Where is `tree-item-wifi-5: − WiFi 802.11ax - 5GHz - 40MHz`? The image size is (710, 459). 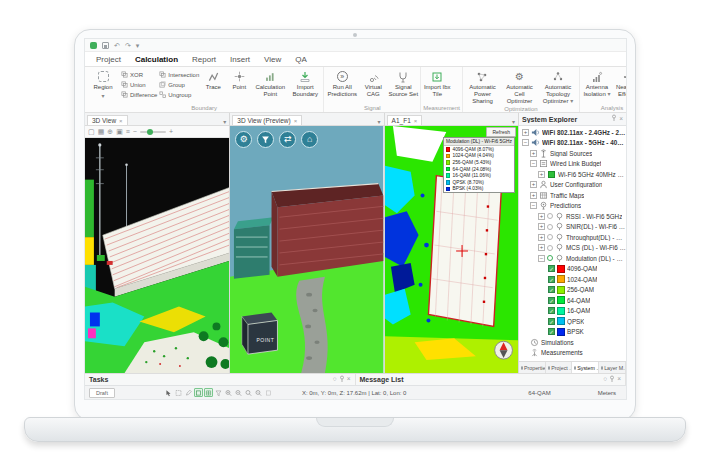
tree-item-wifi-5: − WiFi 802.11ax - 5GHz - 40MHz is located at coordinates (574, 144).